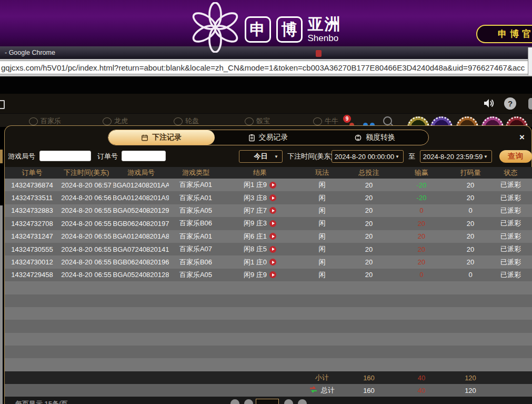 The width and height of the screenshot is (532, 404). I want to click on time-from-select: 2024-8-20 00:00:00 ▼, so click(367, 156).